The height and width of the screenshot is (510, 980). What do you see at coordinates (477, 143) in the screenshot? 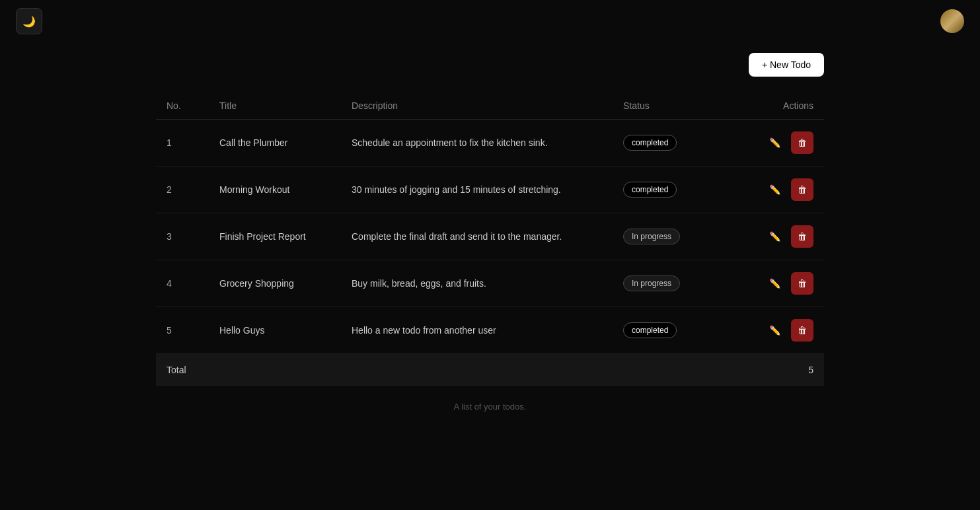
I see `row-description: Schedule an appointment to fix the kitch…` at bounding box center [477, 143].